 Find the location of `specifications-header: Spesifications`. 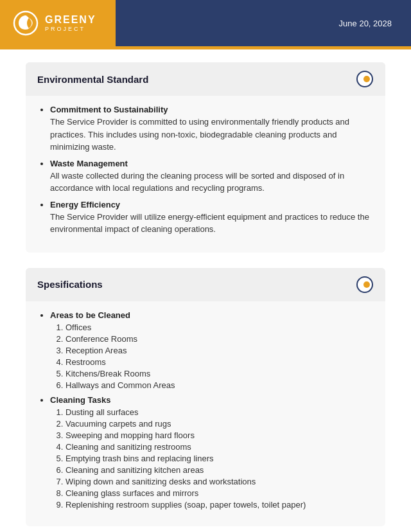

specifications-header: Spesifications is located at coordinates (206, 285).